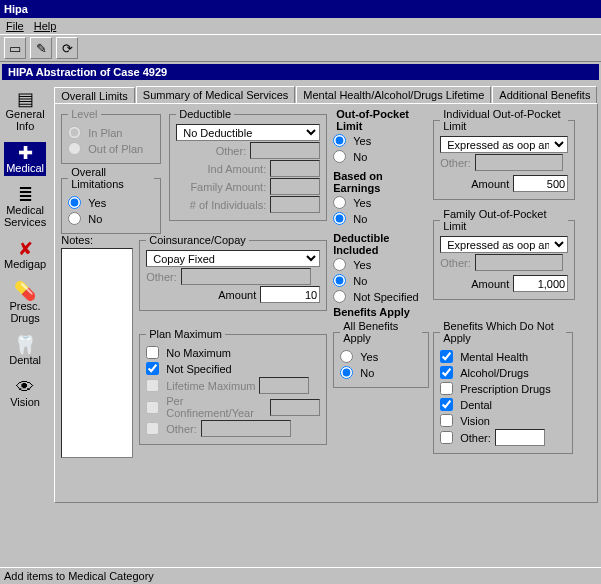  What do you see at coordinates (116, 149) in the screenshot?
I see `label-out-plan: Out of Plan` at bounding box center [116, 149].